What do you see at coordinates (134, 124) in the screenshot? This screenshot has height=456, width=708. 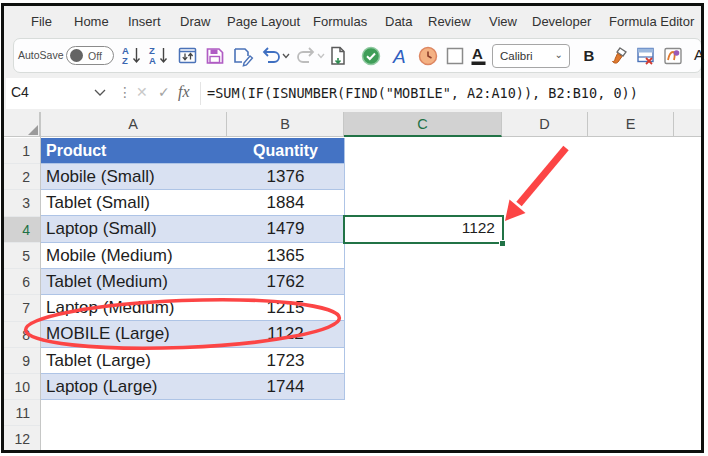 I see `column-header-a: A` at bounding box center [134, 124].